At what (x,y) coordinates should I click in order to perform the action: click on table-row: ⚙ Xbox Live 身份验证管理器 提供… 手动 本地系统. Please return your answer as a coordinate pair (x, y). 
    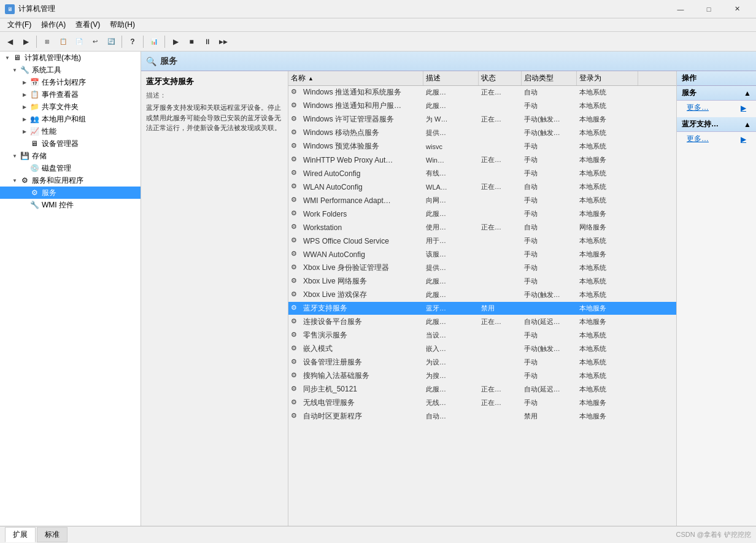
    Looking at the image, I should click on (482, 268).